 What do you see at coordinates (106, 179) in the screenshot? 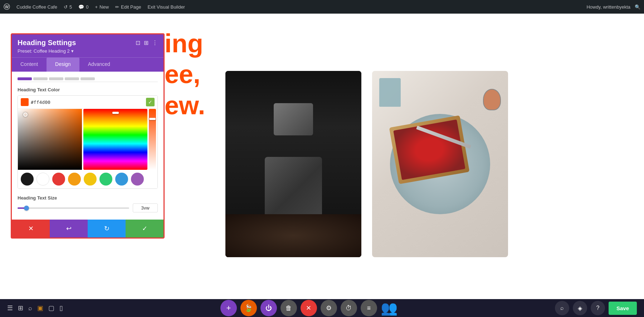
I see `preset-color-green` at bounding box center [106, 179].